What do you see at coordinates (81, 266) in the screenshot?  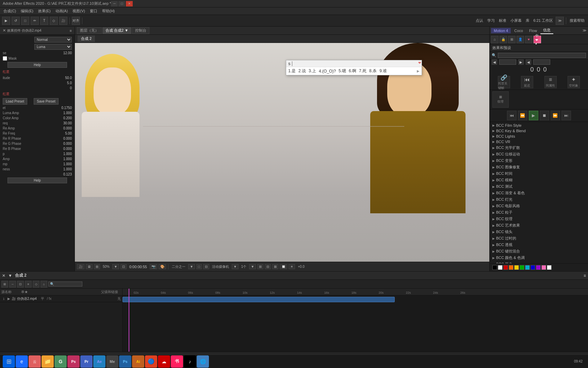 I see `vb-camera-icon: 🎥` at bounding box center [81, 266].